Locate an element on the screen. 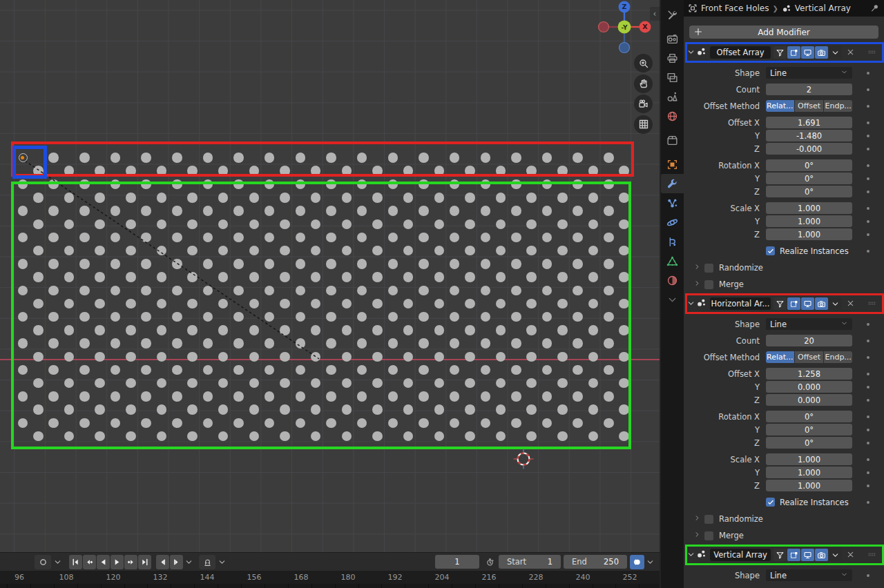 This screenshot has height=588, width=884. tab-world is located at coordinates (673, 116).